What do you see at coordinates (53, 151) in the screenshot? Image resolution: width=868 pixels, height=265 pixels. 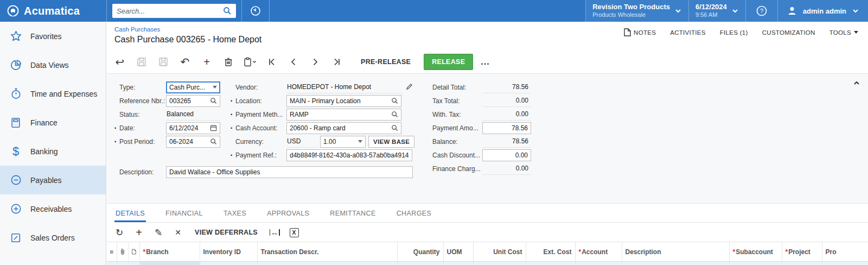 I see `sidebar-item-banking: $ Banking` at bounding box center [53, 151].